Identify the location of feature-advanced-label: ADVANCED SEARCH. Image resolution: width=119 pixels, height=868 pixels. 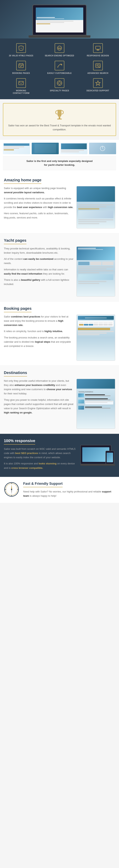
(98, 73).